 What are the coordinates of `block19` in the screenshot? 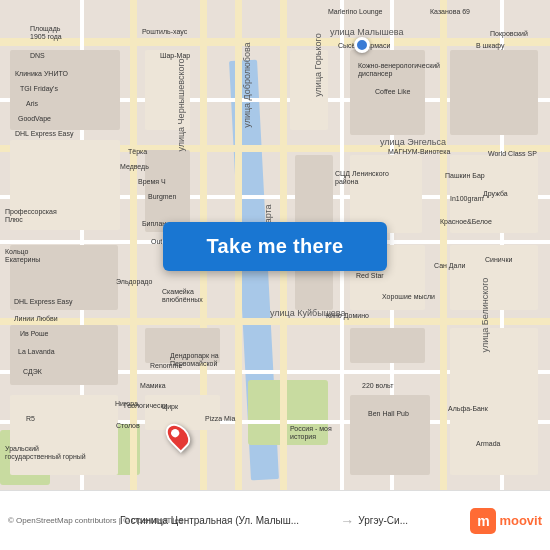 It's located at (390, 435).